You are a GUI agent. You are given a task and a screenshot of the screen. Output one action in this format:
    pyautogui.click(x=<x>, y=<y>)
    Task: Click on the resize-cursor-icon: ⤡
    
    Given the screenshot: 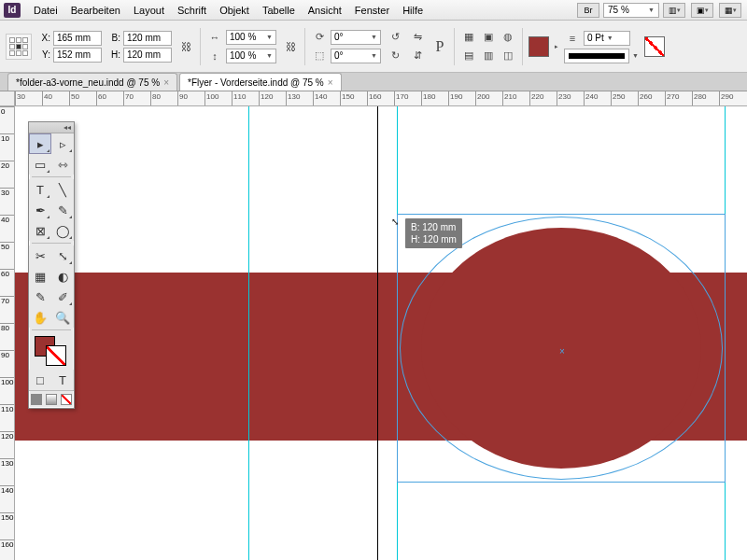 What is the action you would take?
    pyautogui.click(x=395, y=222)
    